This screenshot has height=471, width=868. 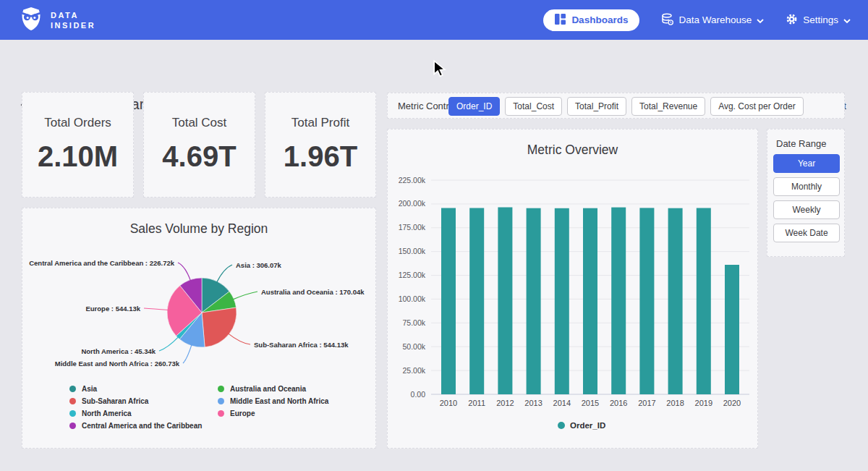 What do you see at coordinates (90, 389) in the screenshot?
I see `legend-label: Asia` at bounding box center [90, 389].